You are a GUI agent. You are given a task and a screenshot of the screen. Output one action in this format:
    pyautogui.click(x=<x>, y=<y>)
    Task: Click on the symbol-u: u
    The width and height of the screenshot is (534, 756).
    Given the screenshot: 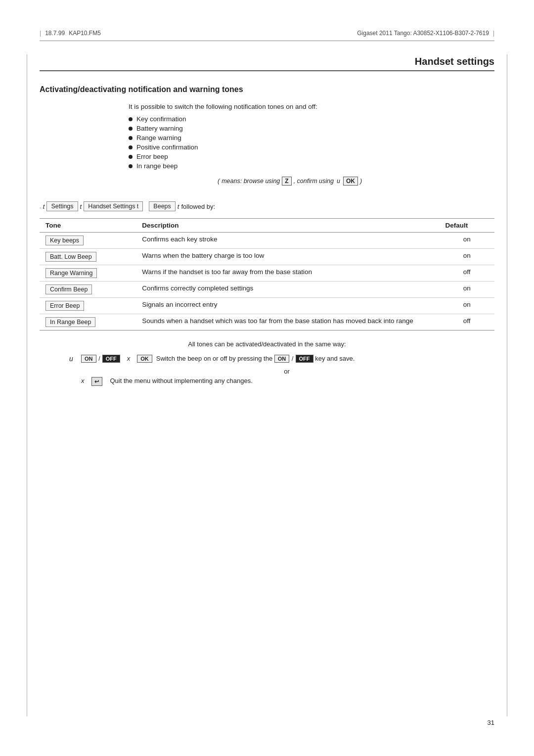 What is the action you would take?
    pyautogui.click(x=73, y=359)
    